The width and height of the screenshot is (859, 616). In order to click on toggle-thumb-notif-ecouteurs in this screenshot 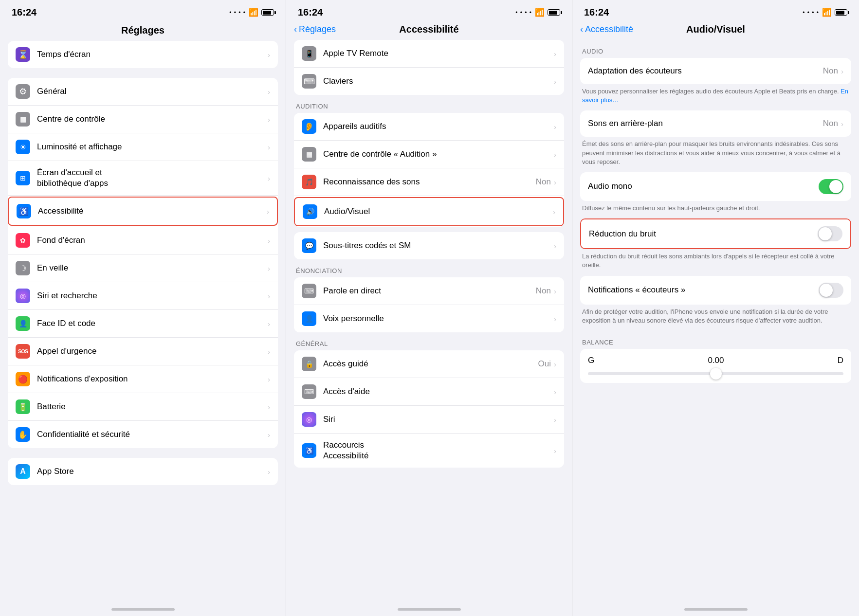, I will do `click(826, 290)`.